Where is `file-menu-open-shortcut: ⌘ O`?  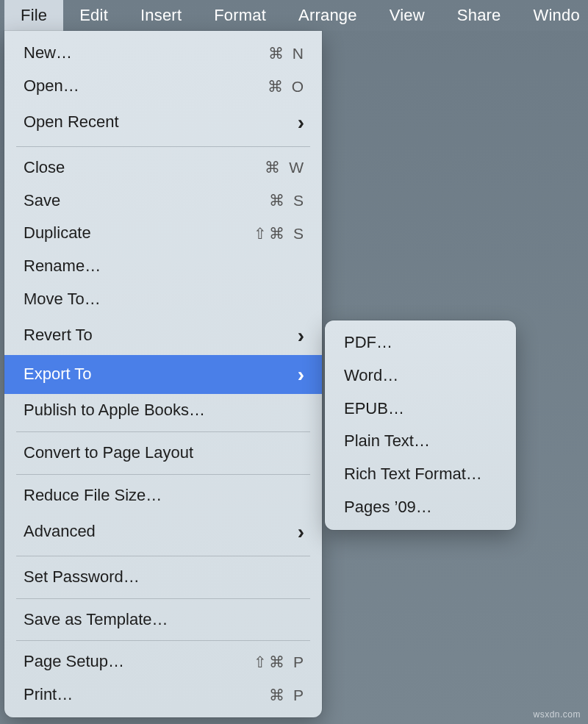
file-menu-open-shortcut: ⌘ O is located at coordinates (276, 87).